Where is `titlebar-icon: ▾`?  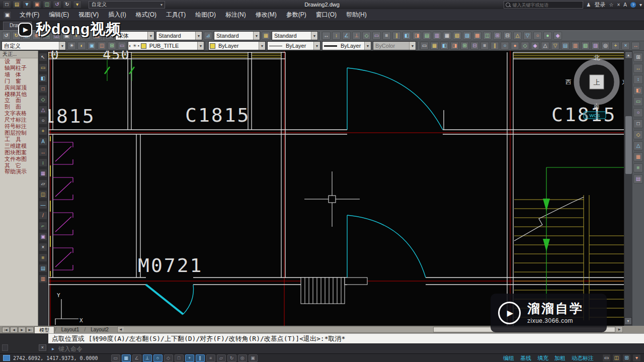 titlebar-icon: ▾ is located at coordinates (77, 5).